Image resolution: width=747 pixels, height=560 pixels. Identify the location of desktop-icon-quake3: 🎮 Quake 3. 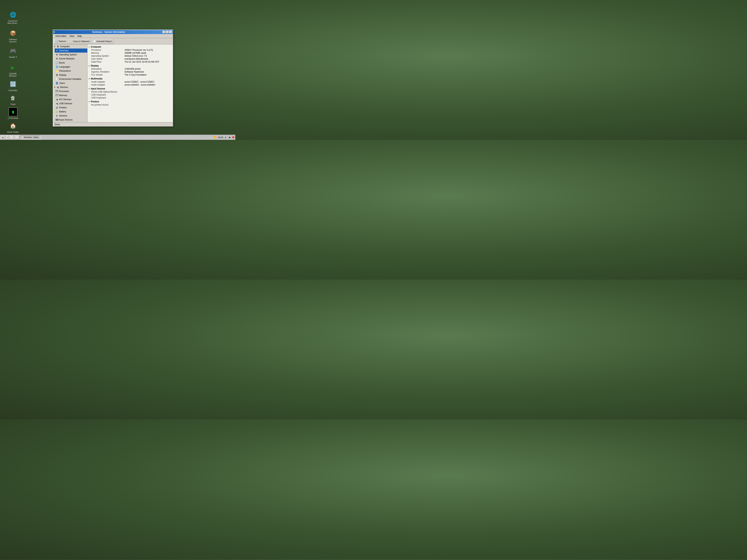
(13, 52).